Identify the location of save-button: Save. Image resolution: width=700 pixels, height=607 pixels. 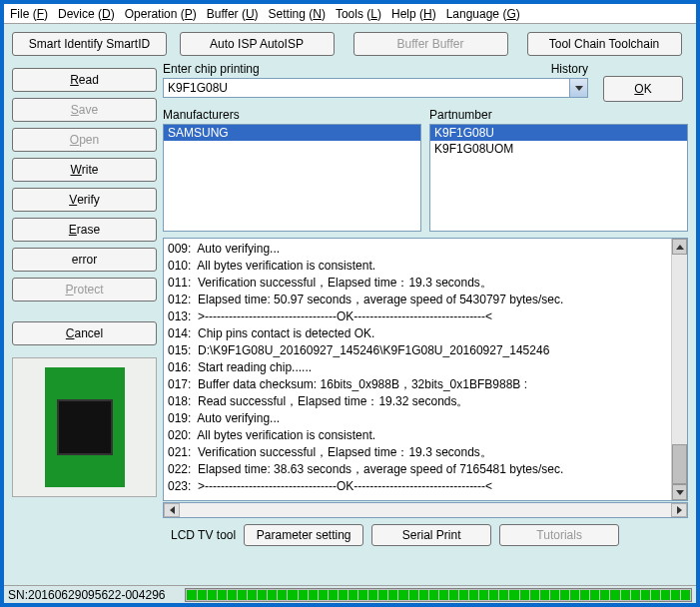
(84, 110).